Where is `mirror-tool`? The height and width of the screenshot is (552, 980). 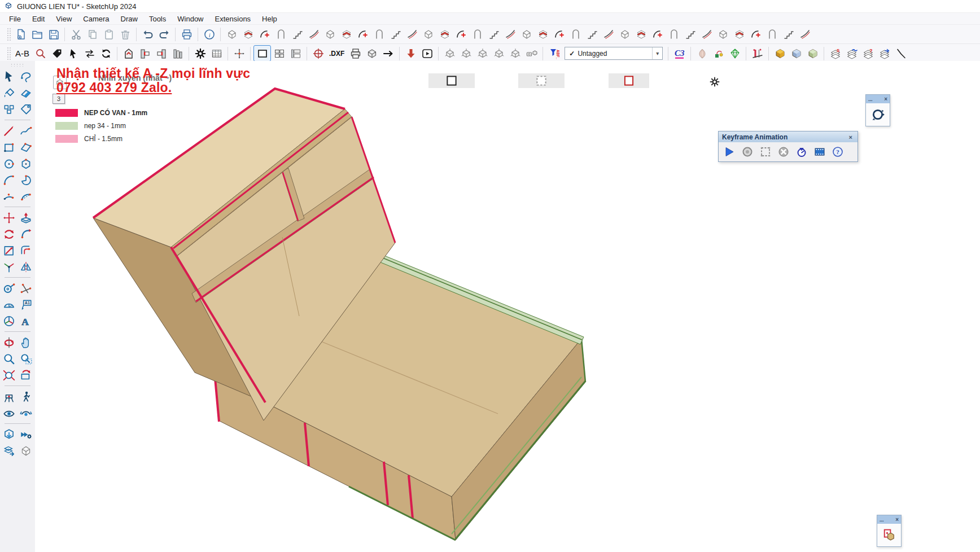
mirror-tool is located at coordinates (26, 266).